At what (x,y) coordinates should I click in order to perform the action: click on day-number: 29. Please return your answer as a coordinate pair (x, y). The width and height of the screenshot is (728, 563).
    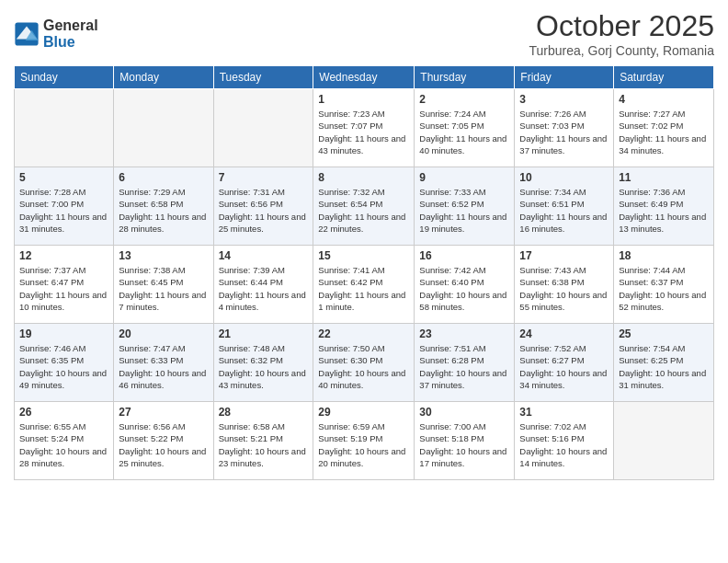
    Looking at the image, I should click on (364, 412).